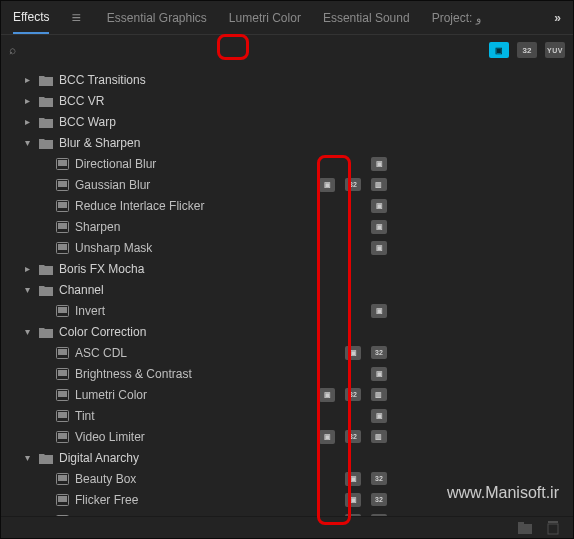 The image size is (574, 539). I want to click on folder-row: ▾Channel, so click(287, 290).